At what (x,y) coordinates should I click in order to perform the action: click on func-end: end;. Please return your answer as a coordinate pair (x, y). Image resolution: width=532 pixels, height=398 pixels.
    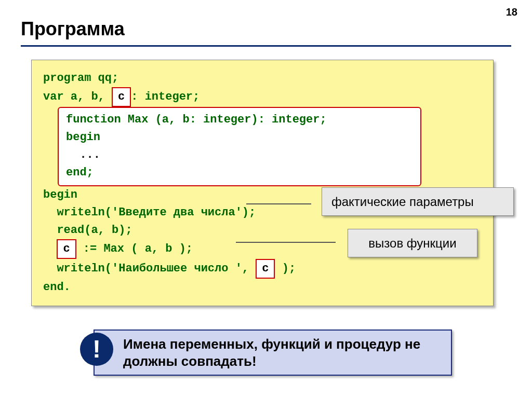
    Looking at the image, I should click on (240, 173).